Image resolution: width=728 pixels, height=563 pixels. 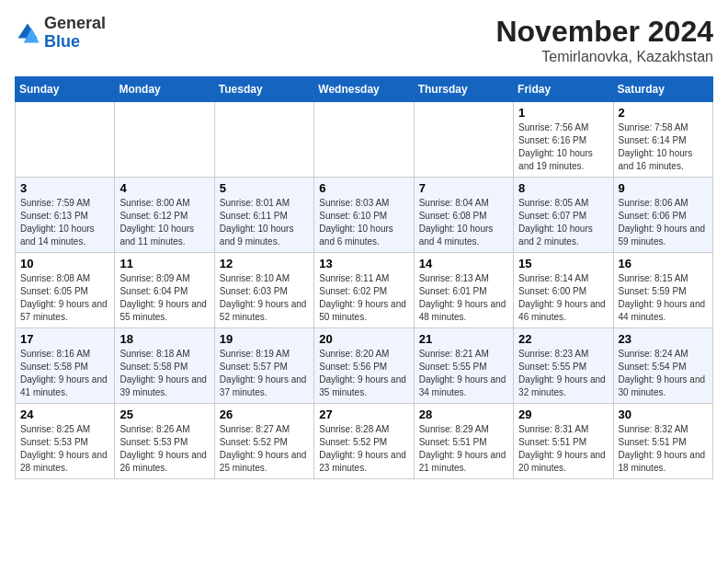 I want to click on day-info: Sunrise: 8:19 AMSunset: 5:57 PMDaylight:…, so click(x=265, y=373).